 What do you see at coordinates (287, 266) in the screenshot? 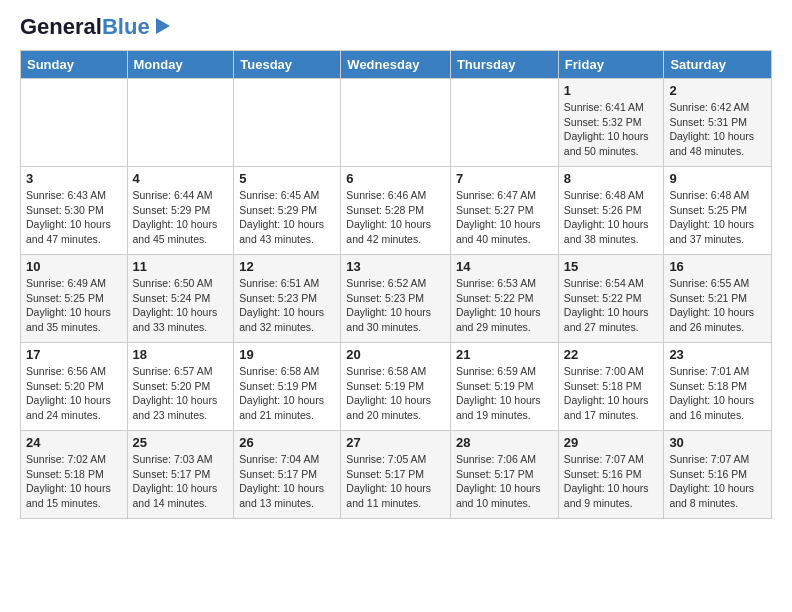
I see `day-number: 12` at bounding box center [287, 266].